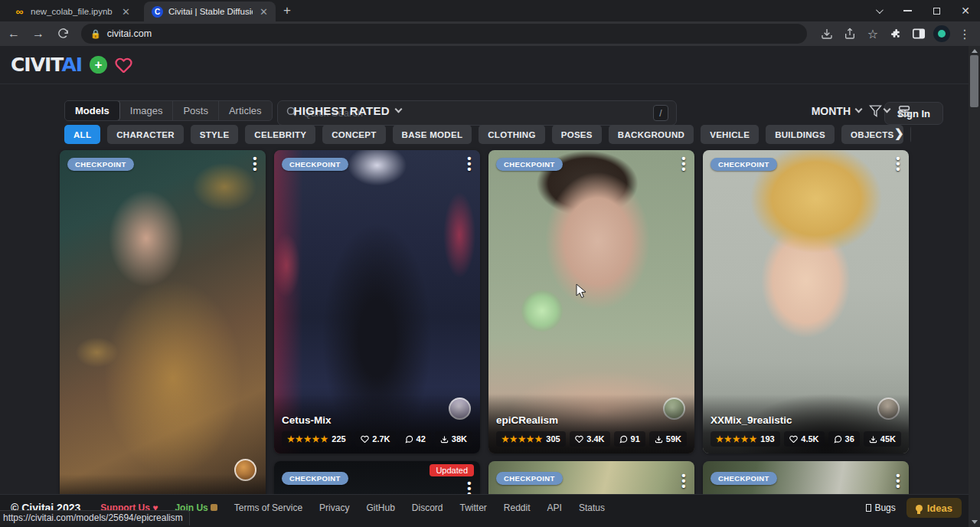 This screenshot has width=980, height=527. I want to click on model-card-dreamshaper: CHECKPOINT ••• DreamShaper, so click(162, 334).